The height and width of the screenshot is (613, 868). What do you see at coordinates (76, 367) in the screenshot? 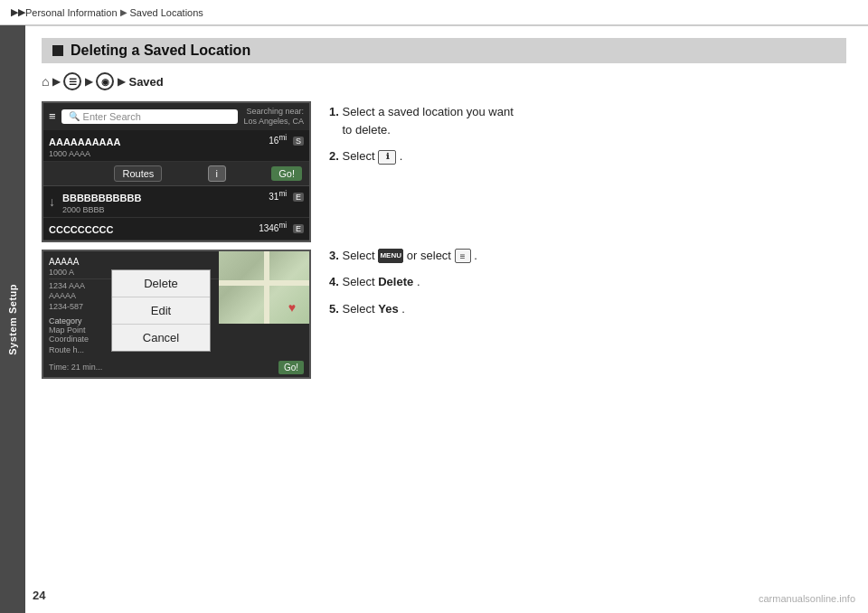
I see `time-label: Time: 21 min...` at bounding box center [76, 367].